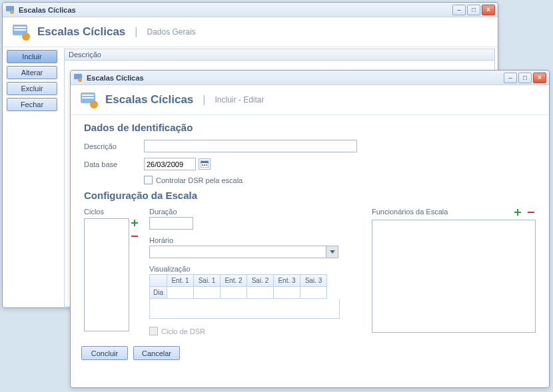  I want to click on window-title-modal: Escalas Cíclicas, so click(295, 78).